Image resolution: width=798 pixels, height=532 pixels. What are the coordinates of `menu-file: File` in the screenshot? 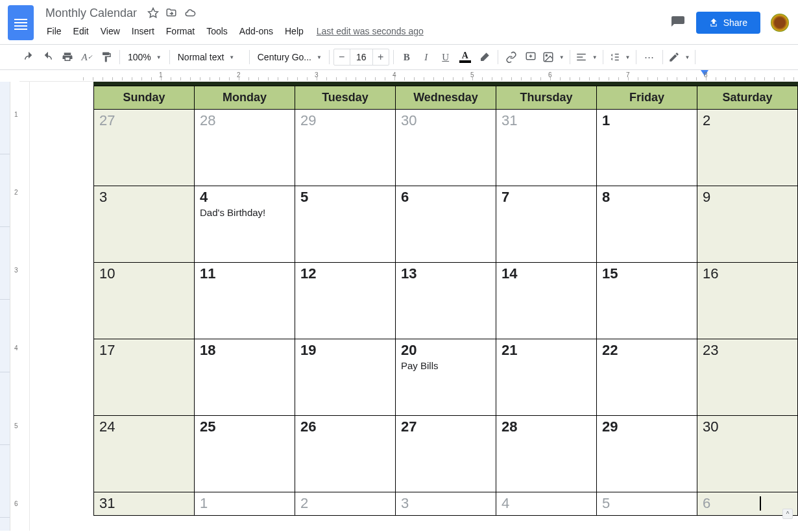 It's located at (54, 31).